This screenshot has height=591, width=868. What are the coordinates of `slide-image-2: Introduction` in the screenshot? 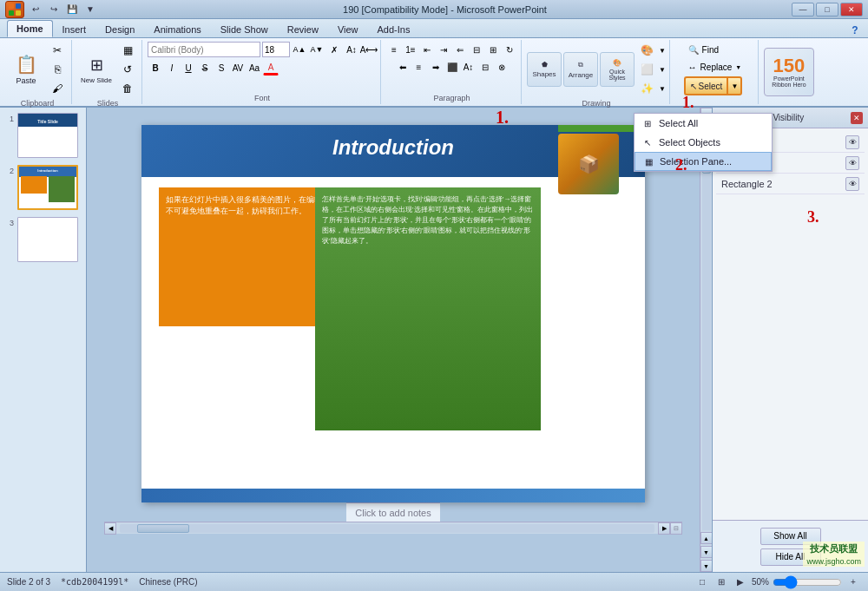 It's located at (48, 187).